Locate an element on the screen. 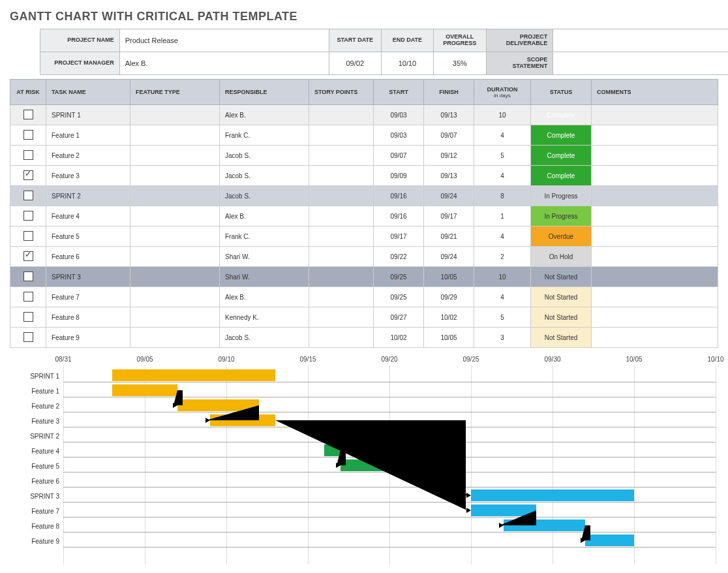  start-cell: 09/07 is located at coordinates (399, 155).